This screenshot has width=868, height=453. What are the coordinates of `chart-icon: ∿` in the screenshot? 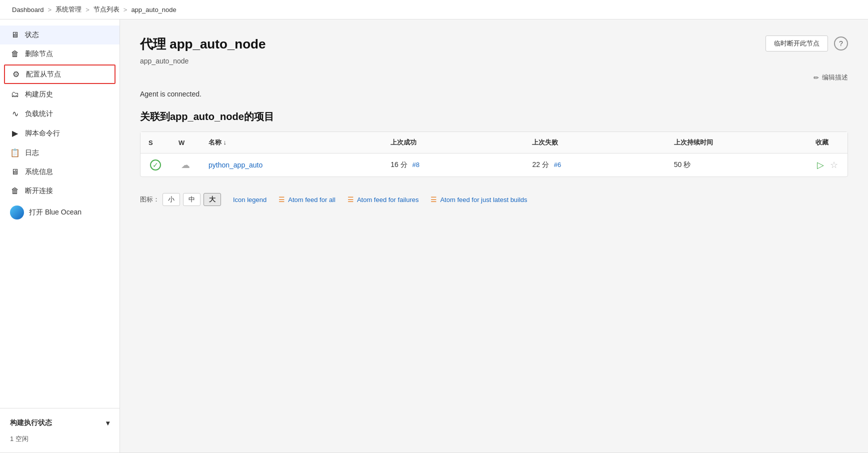 It's located at (15, 114).